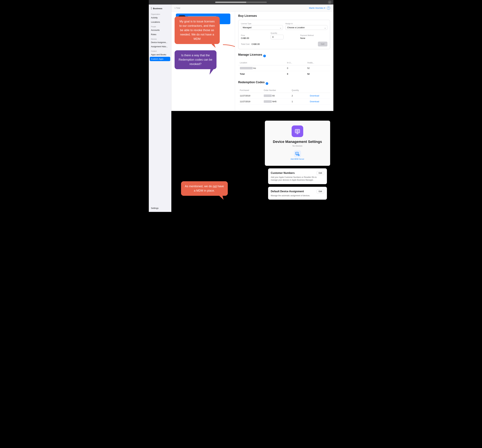  Describe the element at coordinates (160, 38) in the screenshot. I see `section-devices: Devices` at that location.